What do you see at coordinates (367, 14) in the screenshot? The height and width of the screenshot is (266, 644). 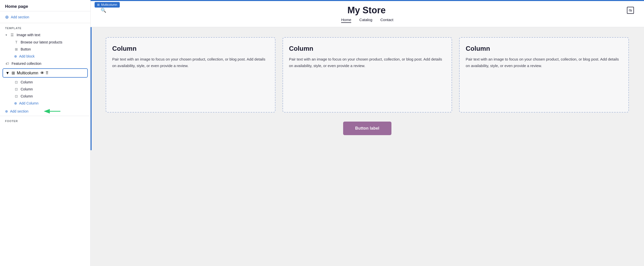 I see `store-header: 🔍 My Store 🛍 Home Catalog Contact` at bounding box center [367, 14].